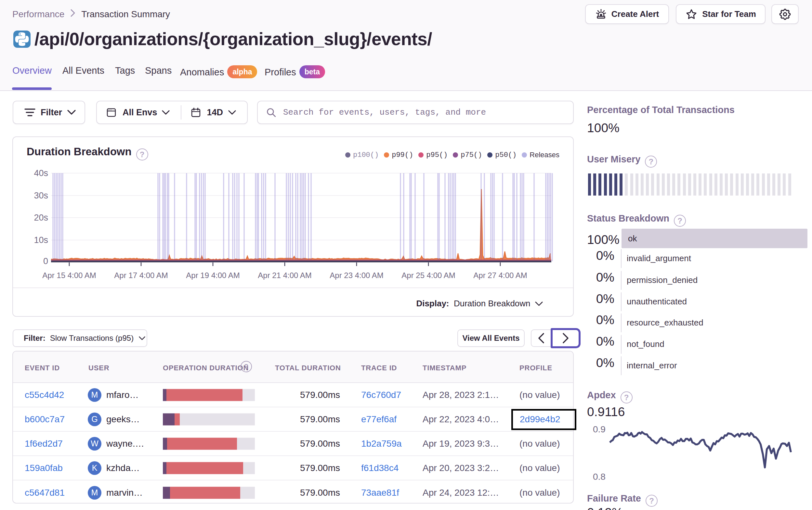 Image resolution: width=812 pixels, height=510 pixels. I want to click on svg-text: 30s, so click(41, 196).